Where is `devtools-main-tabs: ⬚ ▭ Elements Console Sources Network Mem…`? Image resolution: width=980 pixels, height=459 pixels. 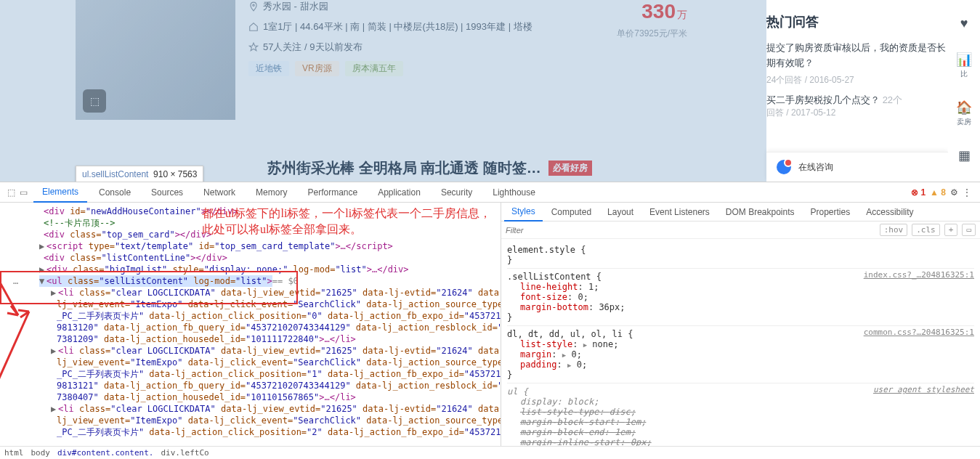
devtools-main-tabs: ⬚ ▭ Elements Console Sources Network Mem… is located at coordinates (490, 192).